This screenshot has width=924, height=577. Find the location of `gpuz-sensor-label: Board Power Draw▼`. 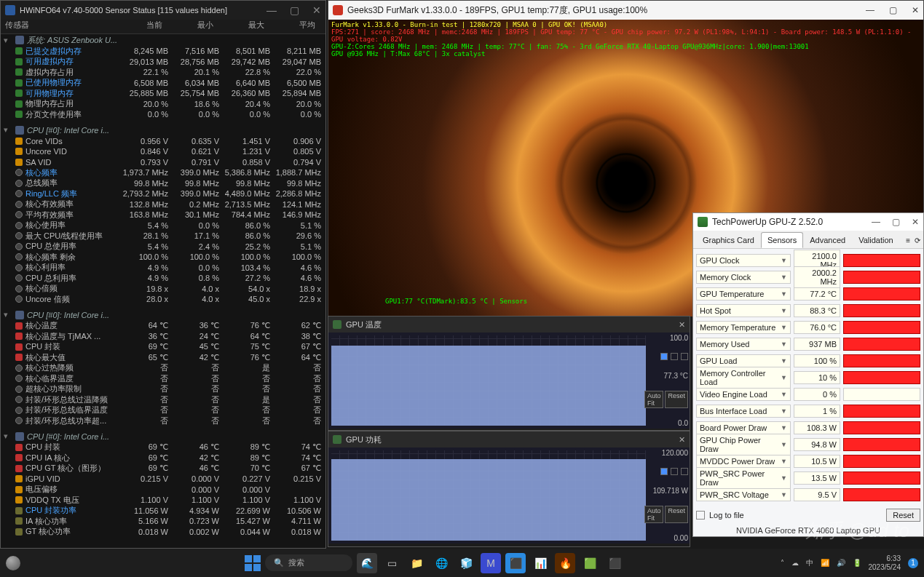

gpuz-sensor-label: Board Power Draw▼ is located at coordinates (743, 428).